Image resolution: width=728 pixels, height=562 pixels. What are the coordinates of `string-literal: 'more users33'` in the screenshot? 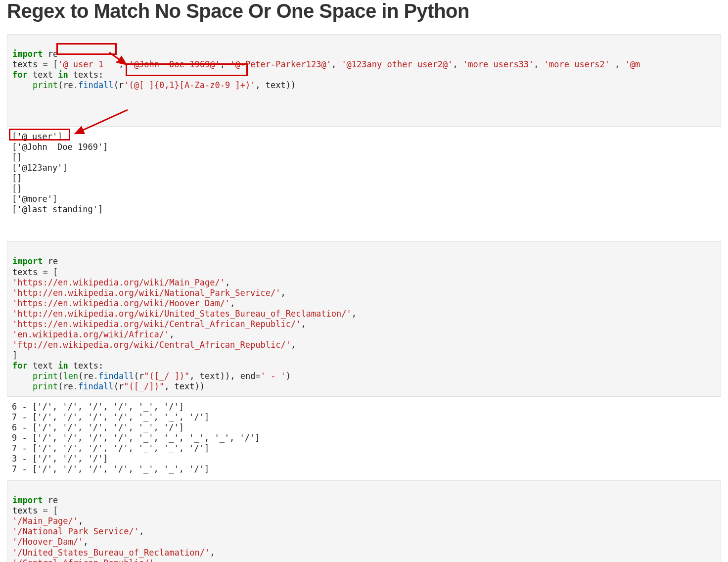 It's located at (499, 64).